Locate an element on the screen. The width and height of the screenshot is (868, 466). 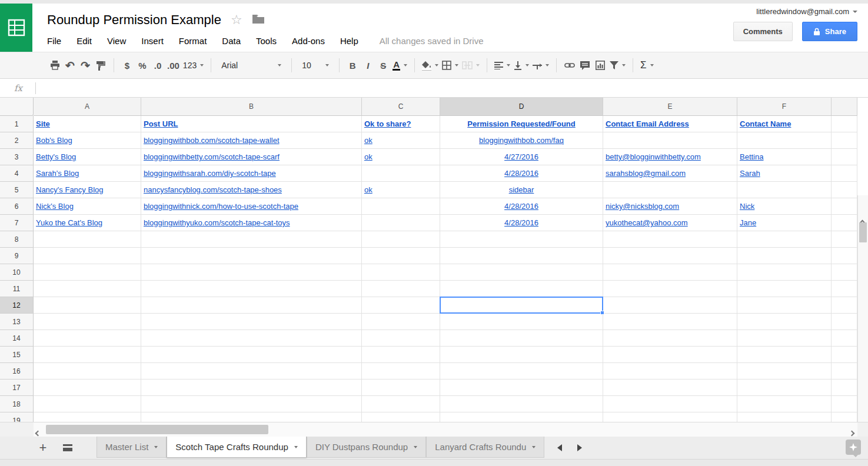
row-header-15: 15 is located at coordinates (16, 355).